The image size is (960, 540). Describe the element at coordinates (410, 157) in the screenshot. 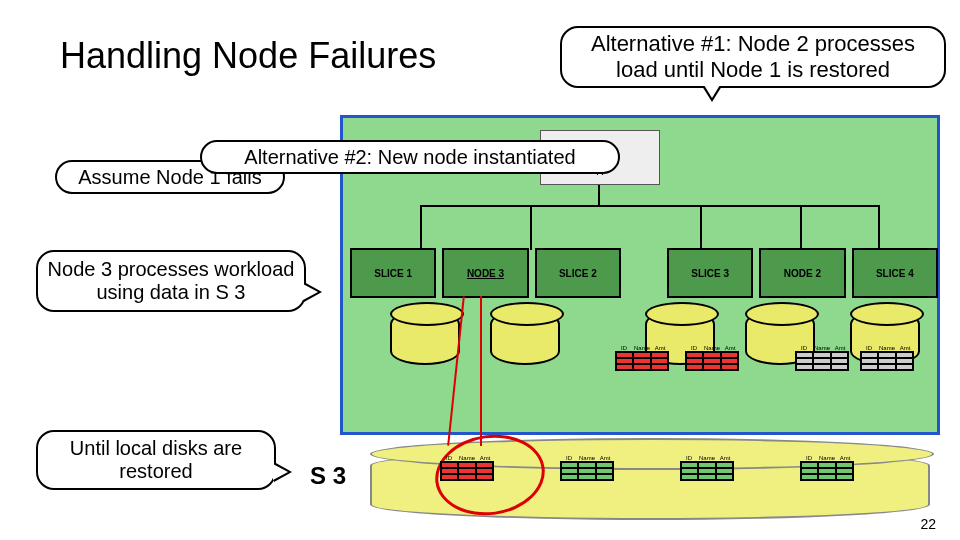

I see `callout-alt2: Alternative #2: New node instantiated` at that location.